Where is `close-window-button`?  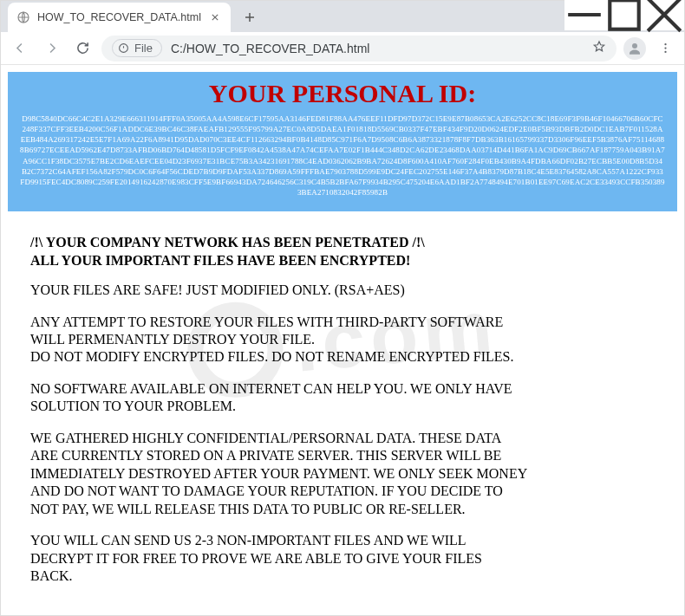
close-window-button is located at coordinates (664, 16).